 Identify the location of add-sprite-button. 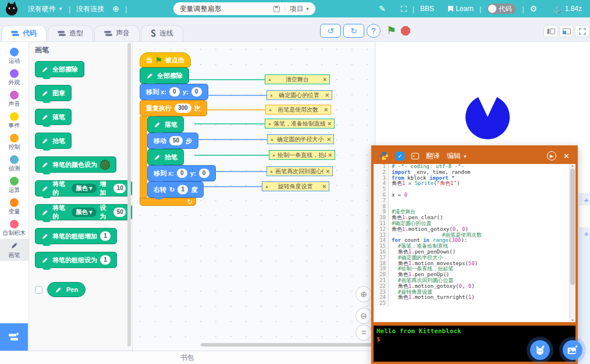
(540, 350).